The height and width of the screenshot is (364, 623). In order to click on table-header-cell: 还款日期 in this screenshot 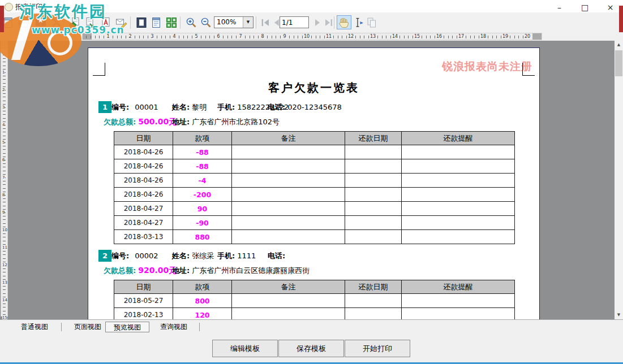, I will do `click(373, 138)`.